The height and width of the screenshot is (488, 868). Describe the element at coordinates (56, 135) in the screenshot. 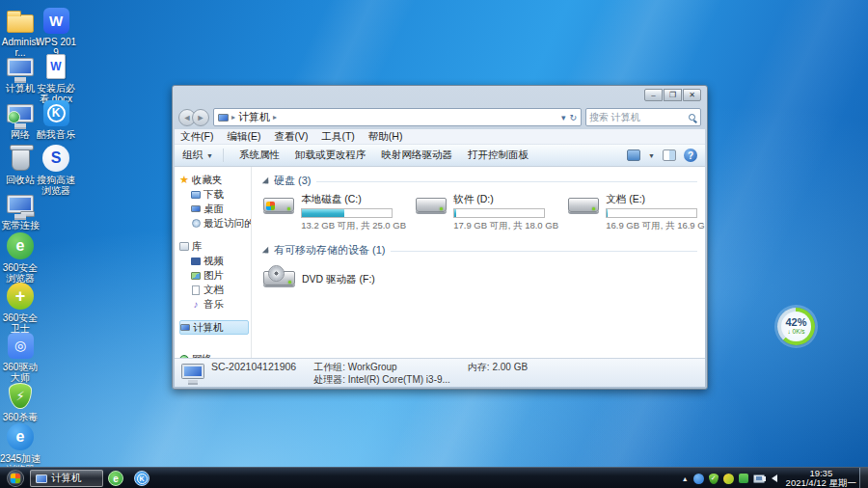

I see `icon-label: 酷我音乐` at that location.